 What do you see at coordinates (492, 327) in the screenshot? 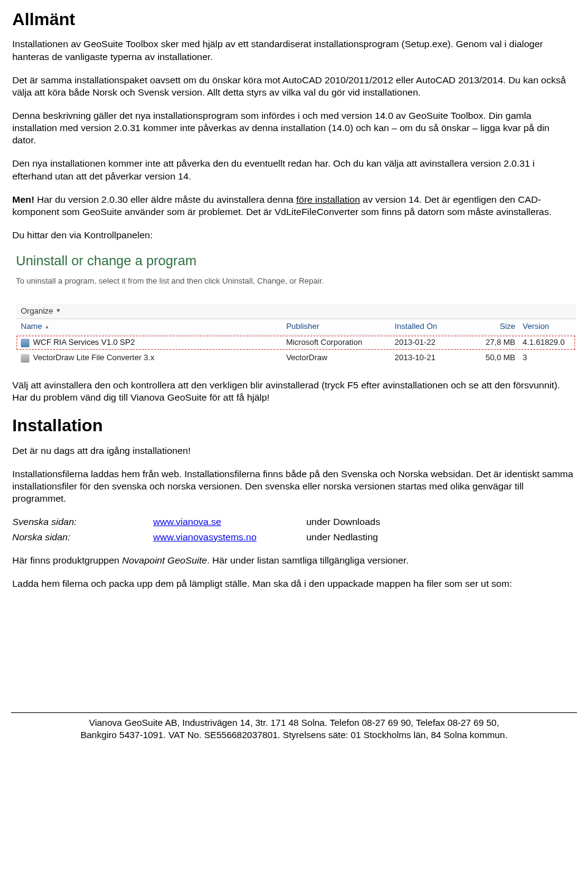
I see `col-size: Size` at bounding box center [492, 327].